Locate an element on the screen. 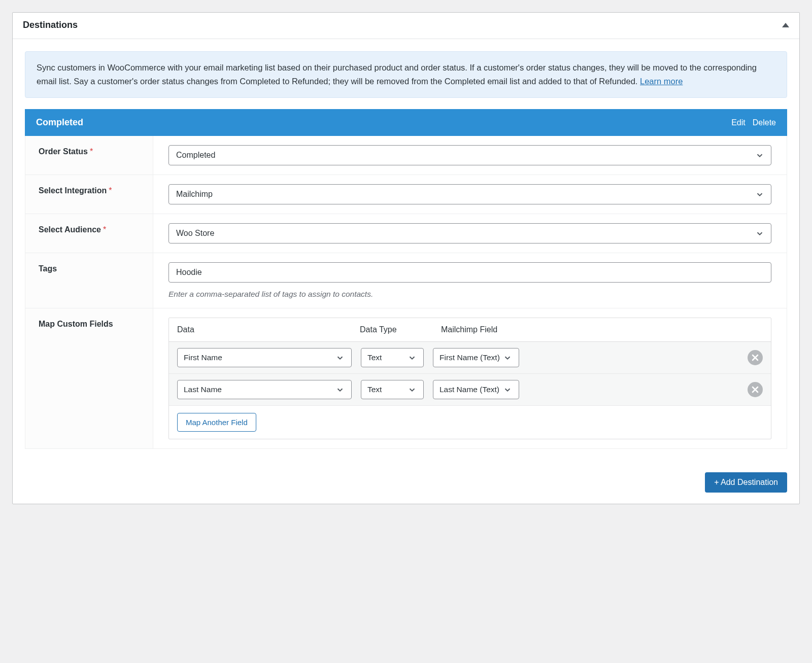 This screenshot has height=663, width=812. select-value: Last Name is located at coordinates (264, 390).